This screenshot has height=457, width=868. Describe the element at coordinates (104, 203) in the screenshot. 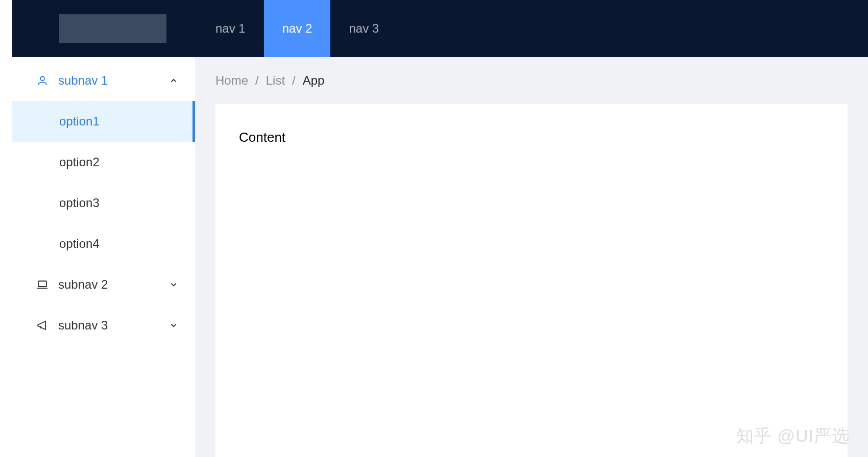

I see `sidebar-option-3: option3` at that location.